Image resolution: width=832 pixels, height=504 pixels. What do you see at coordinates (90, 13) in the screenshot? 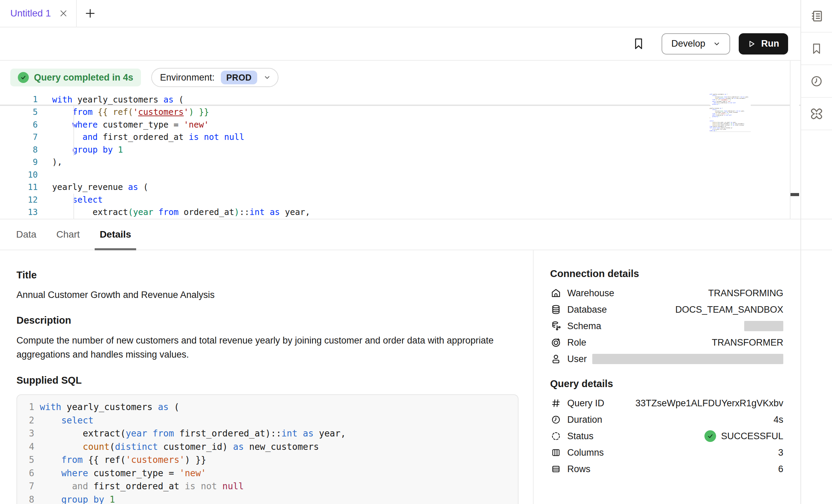
I see `plus-icon` at bounding box center [90, 13].